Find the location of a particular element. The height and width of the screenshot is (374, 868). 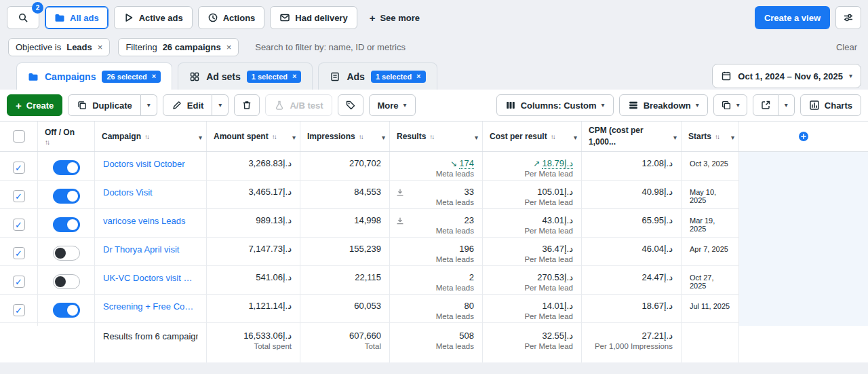

envelope-icon is located at coordinates (285, 18).